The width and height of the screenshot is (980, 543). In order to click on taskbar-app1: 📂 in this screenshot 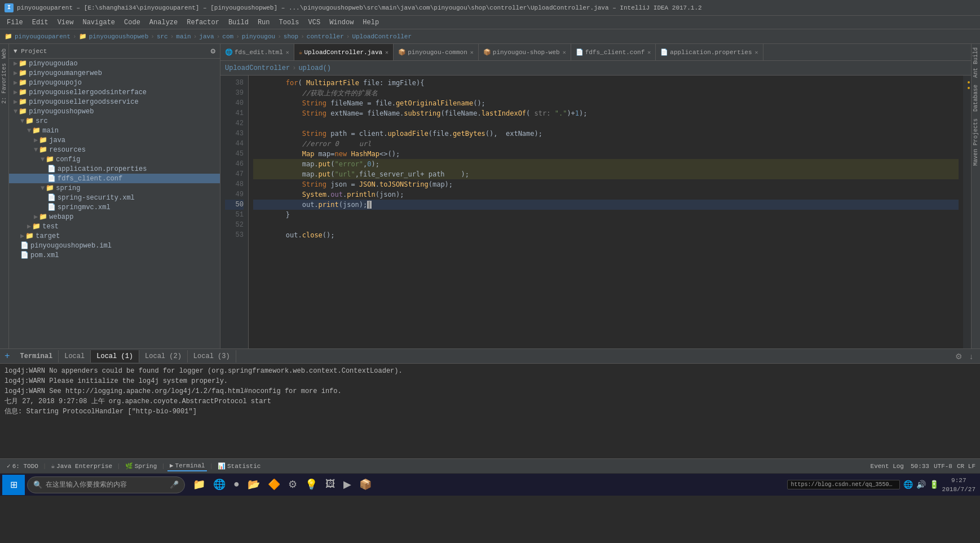, I will do `click(254, 485)`.